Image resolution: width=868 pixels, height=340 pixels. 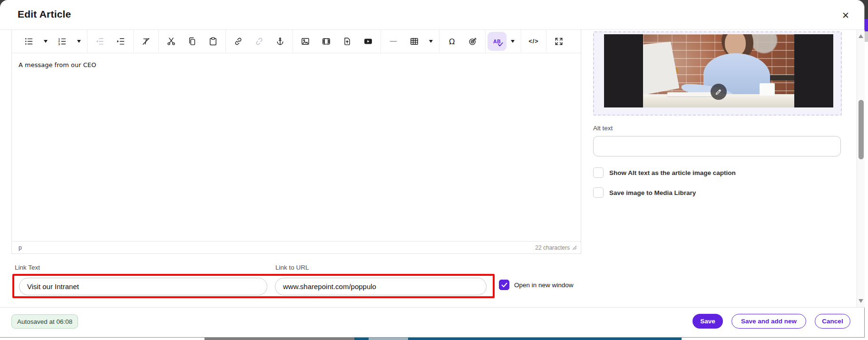 I want to click on link-text-label: Link Text, so click(x=28, y=267).